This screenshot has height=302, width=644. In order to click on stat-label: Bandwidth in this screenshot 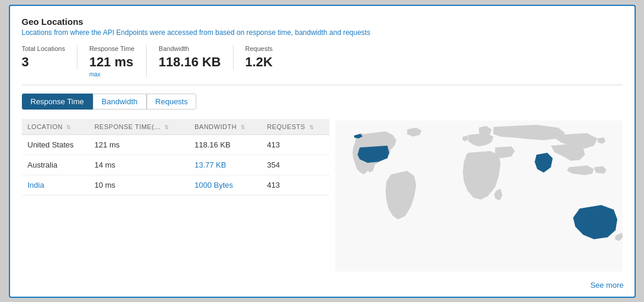, I will do `click(189, 49)`.